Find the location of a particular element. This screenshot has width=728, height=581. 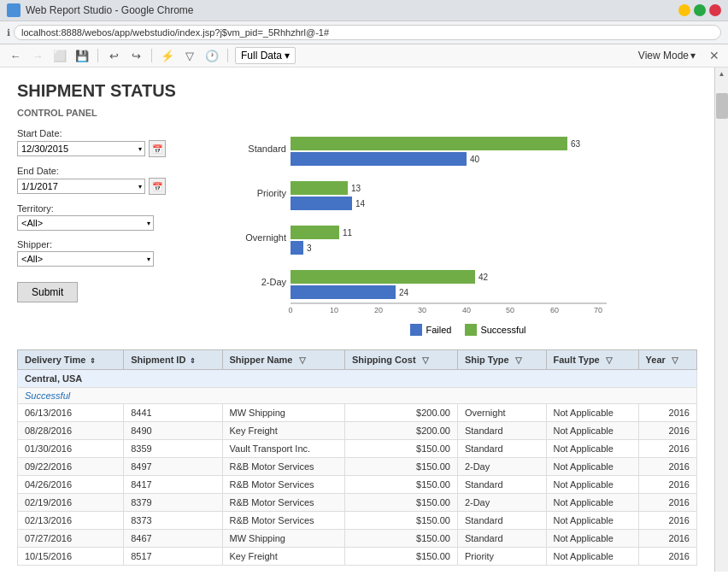

app-icon is located at coordinates (14, 10).